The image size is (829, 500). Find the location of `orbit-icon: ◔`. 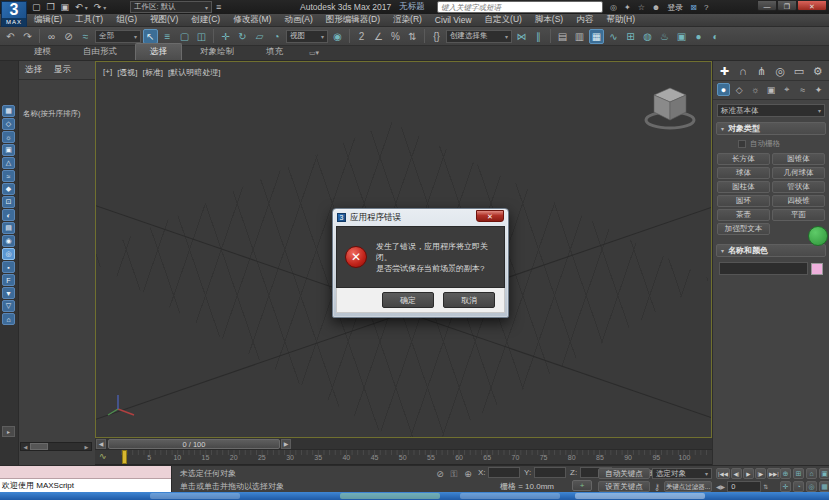

orbit-icon: ◔ is located at coordinates (798, 486).